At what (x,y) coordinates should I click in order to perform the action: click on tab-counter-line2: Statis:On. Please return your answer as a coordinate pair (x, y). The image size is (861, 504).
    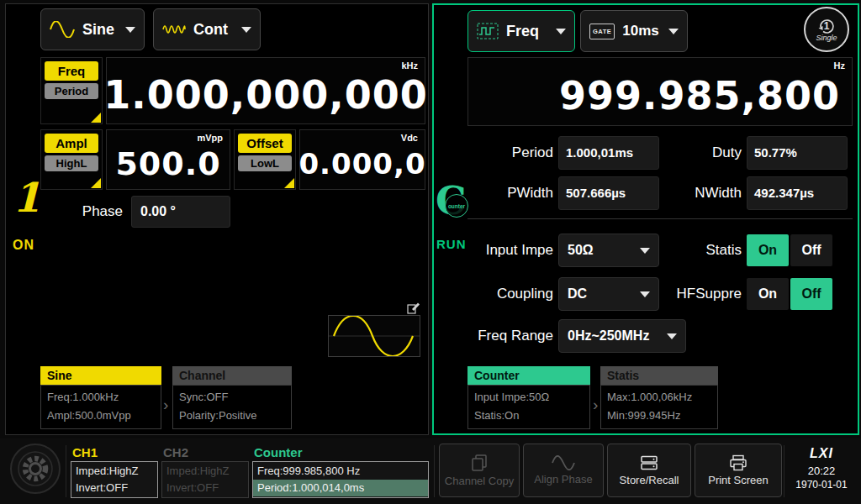
    Looking at the image, I should click on (529, 416).